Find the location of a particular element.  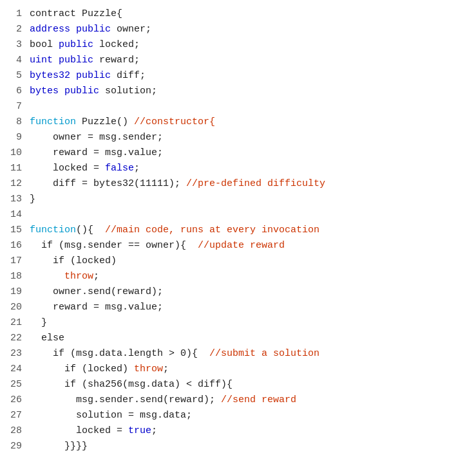

line-content: if (sha256(msg.data) < diff){ is located at coordinates (250, 385).